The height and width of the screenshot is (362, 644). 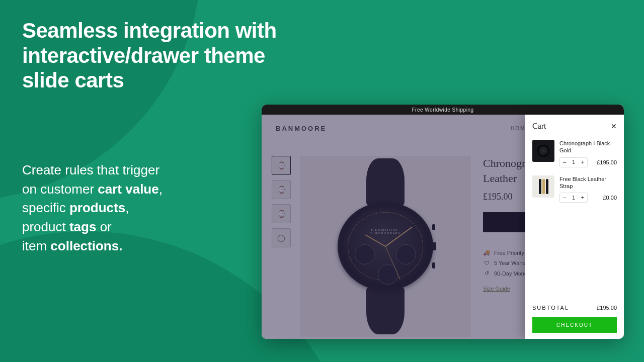 What do you see at coordinates (46, 208) in the screenshot?
I see `sub-line-3a: specific` at bounding box center [46, 208].